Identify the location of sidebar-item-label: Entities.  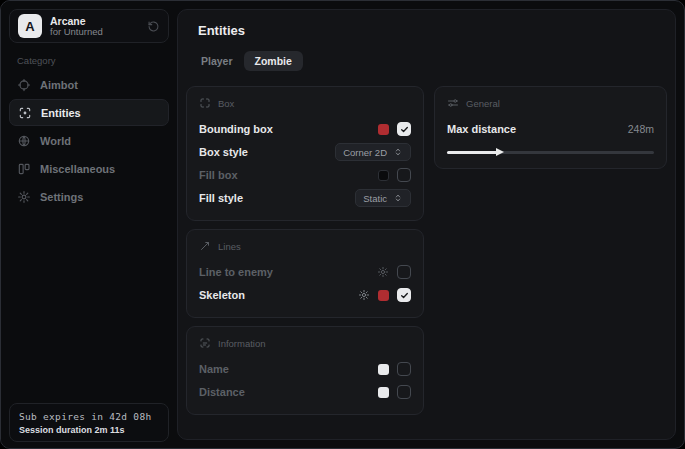
(61, 113).